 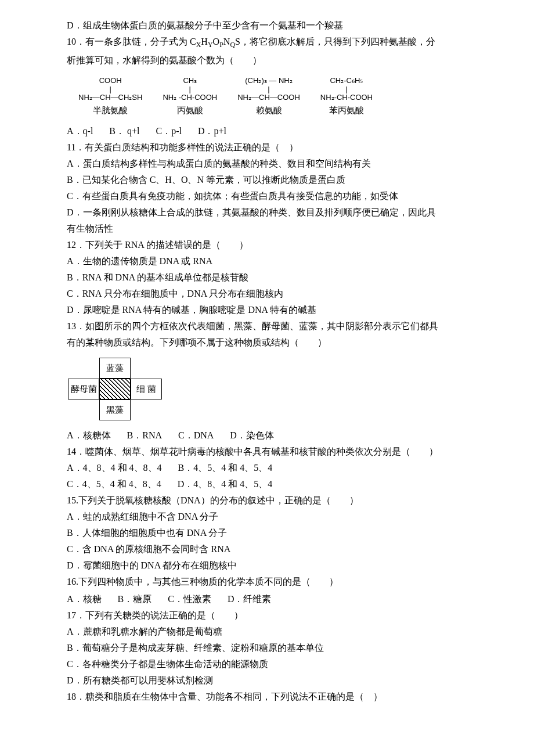 What do you see at coordinates (272, 501) in the screenshot?
I see `q15-stem: 15.下列关于脱氧核糖核酸（DNA）的分布的叙述中，正确的是（ ）` at bounding box center [272, 501].